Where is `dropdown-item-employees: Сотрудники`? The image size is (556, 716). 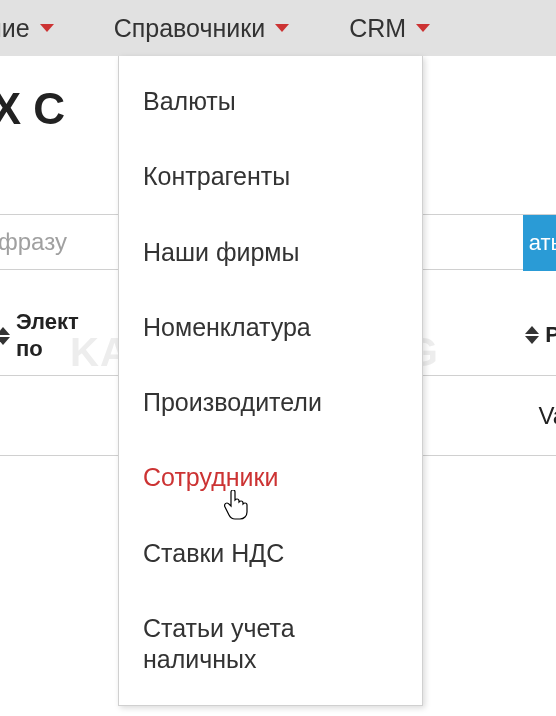
dropdown-item-employees: Сотрудники is located at coordinates (270, 478).